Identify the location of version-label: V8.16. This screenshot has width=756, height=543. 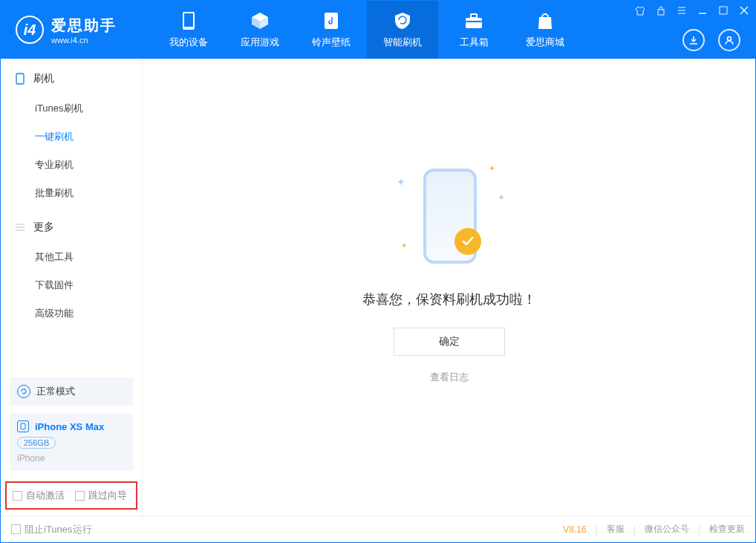
(575, 530).